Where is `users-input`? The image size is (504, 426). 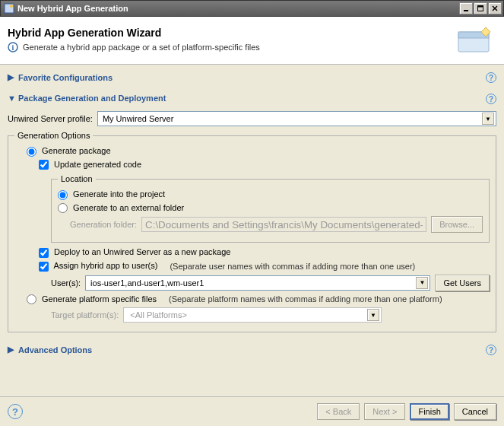 users-input is located at coordinates (252, 283).